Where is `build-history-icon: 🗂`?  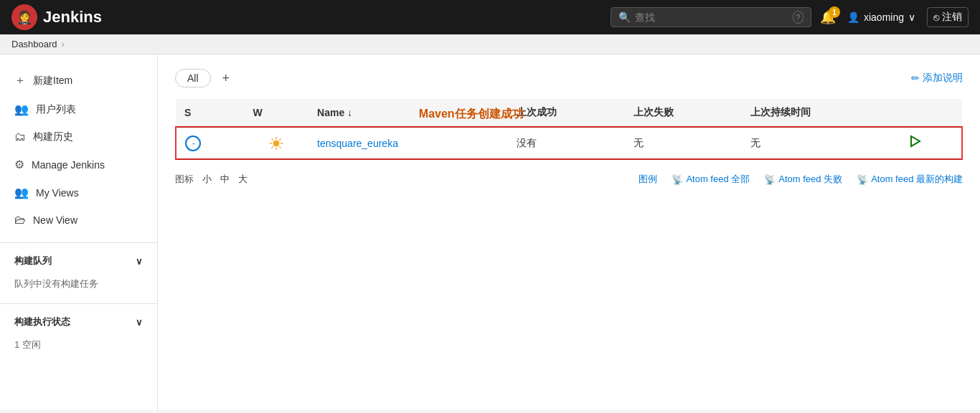 build-history-icon: 🗂 is located at coordinates (20, 137).